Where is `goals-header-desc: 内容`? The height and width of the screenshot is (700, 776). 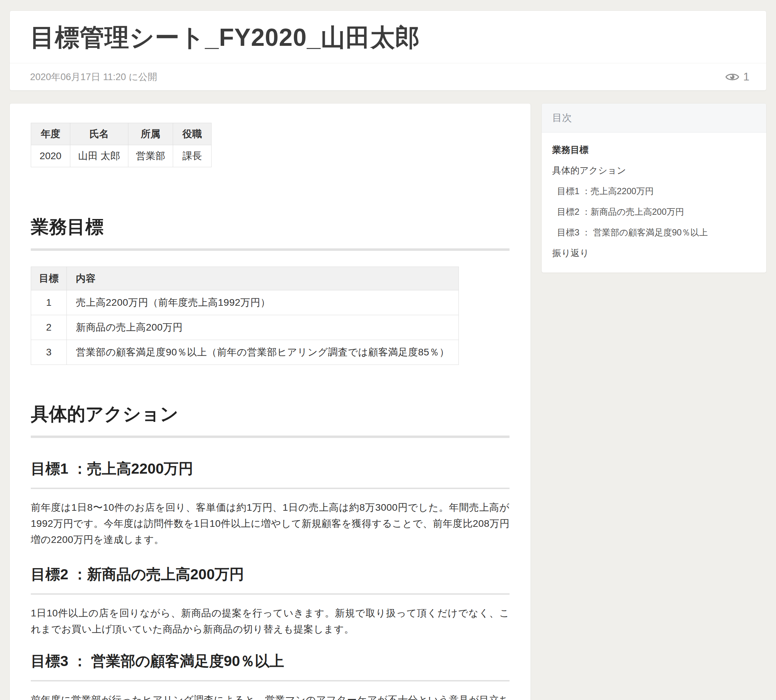
goals-header-desc: 内容 is located at coordinates (263, 278).